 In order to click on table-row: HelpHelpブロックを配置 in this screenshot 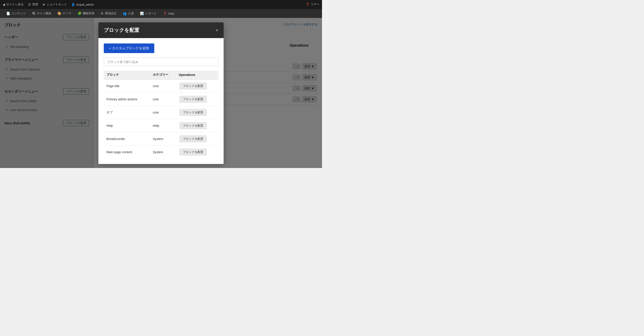, I will do `click(161, 126)`.